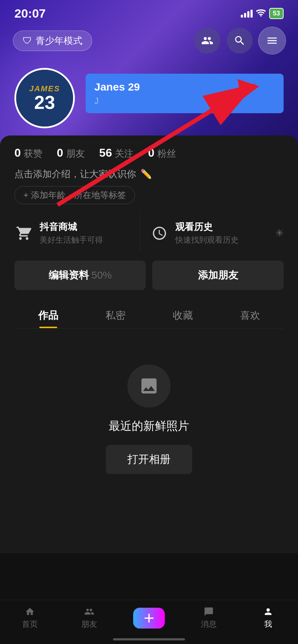  Describe the element at coordinates (71, 240) in the screenshot. I see `shop-subtitle: 美好生活触手可得` at that location.